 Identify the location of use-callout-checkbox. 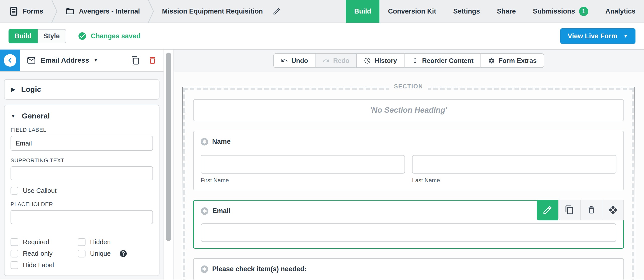
(15, 191).